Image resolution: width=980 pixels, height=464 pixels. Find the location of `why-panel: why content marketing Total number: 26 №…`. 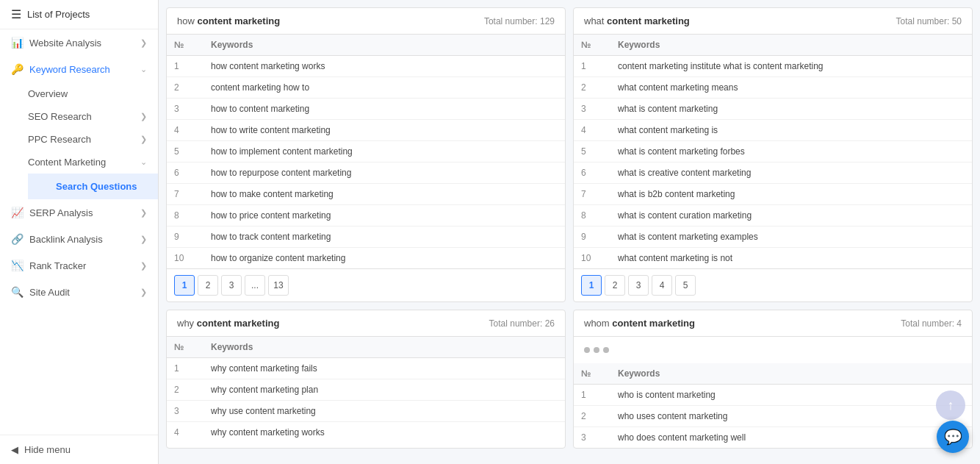

why-panel: why content marketing Total number: 26 №… is located at coordinates (366, 379).